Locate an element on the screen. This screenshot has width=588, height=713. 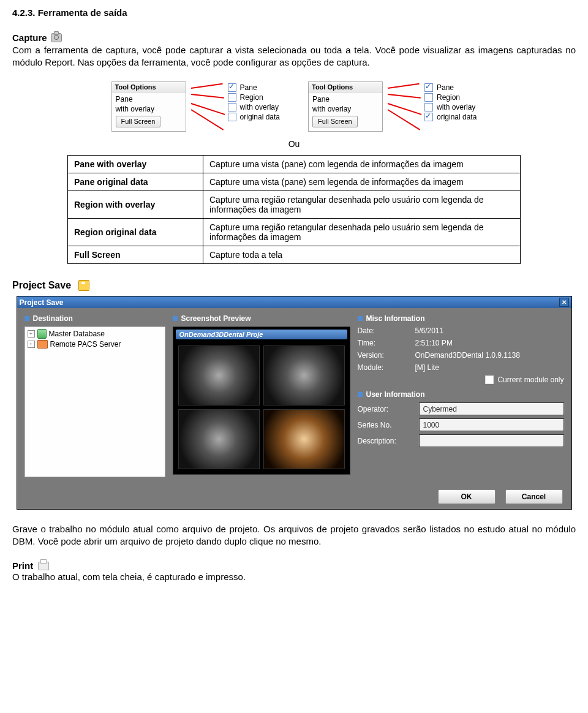
ok-button: OK is located at coordinates (467, 497).